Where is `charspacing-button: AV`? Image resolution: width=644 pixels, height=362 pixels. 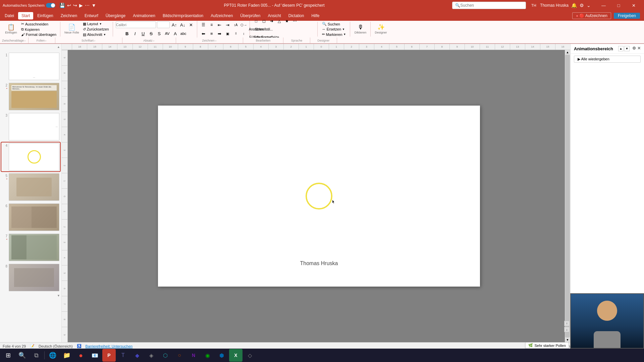 charspacing-button: AV is located at coordinates (167, 34).